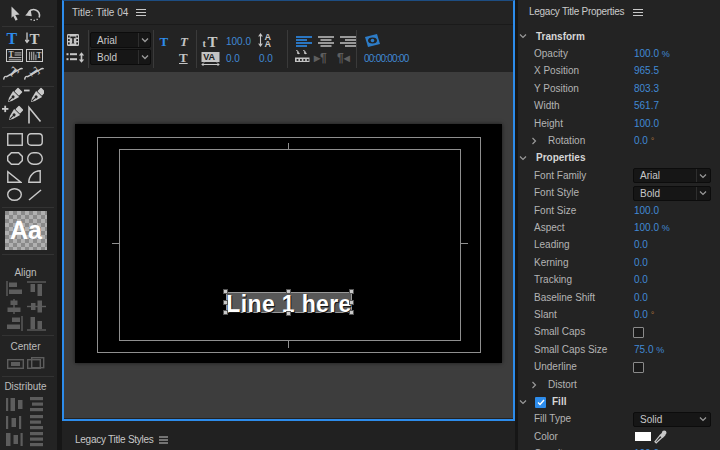 The width and height of the screenshot is (720, 450). What do you see at coordinates (209, 57) in the screenshot?
I see `svg-text: VA` at bounding box center [209, 57].